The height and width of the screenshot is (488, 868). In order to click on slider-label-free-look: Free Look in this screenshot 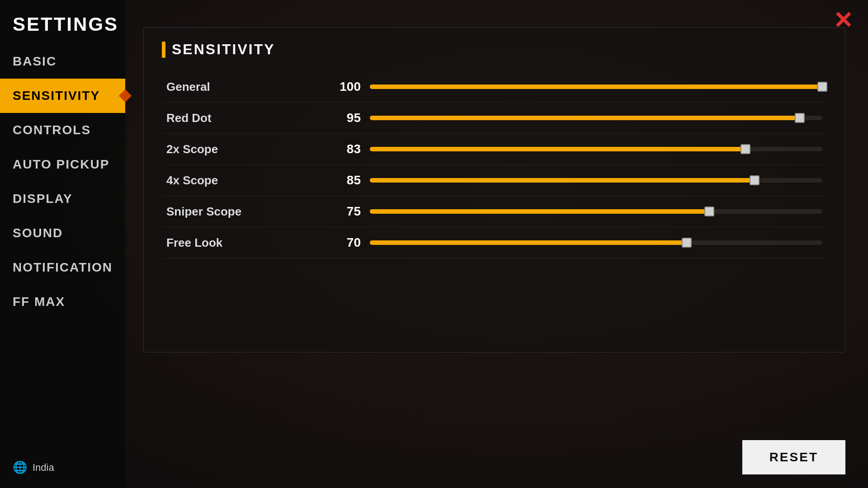, I will do `click(245, 243)`.